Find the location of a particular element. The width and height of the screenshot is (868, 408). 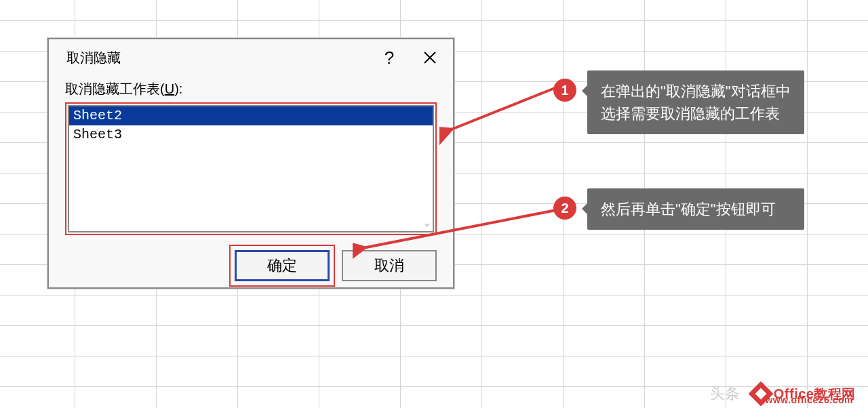

ok-button: 确定 is located at coordinates (282, 266).